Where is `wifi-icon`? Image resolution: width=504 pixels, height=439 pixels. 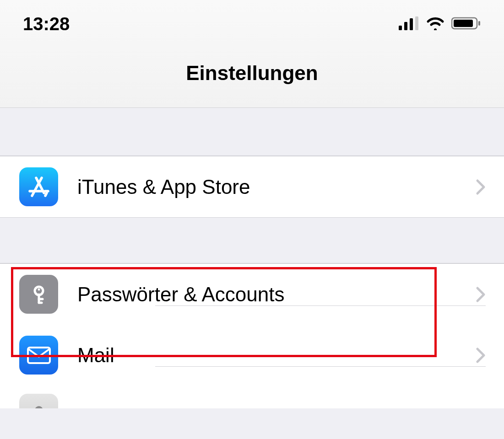
wifi-icon is located at coordinates (435, 24).